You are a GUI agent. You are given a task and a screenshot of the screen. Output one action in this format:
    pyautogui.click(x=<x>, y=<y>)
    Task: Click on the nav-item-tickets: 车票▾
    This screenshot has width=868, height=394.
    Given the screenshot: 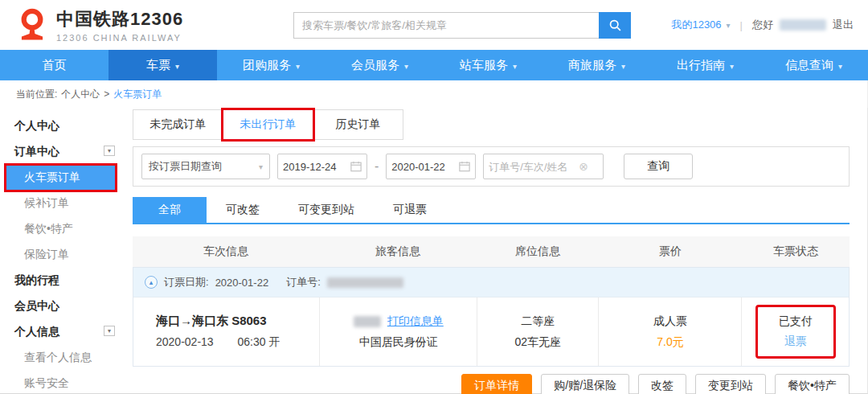 What is the action you would take?
    pyautogui.click(x=162, y=65)
    